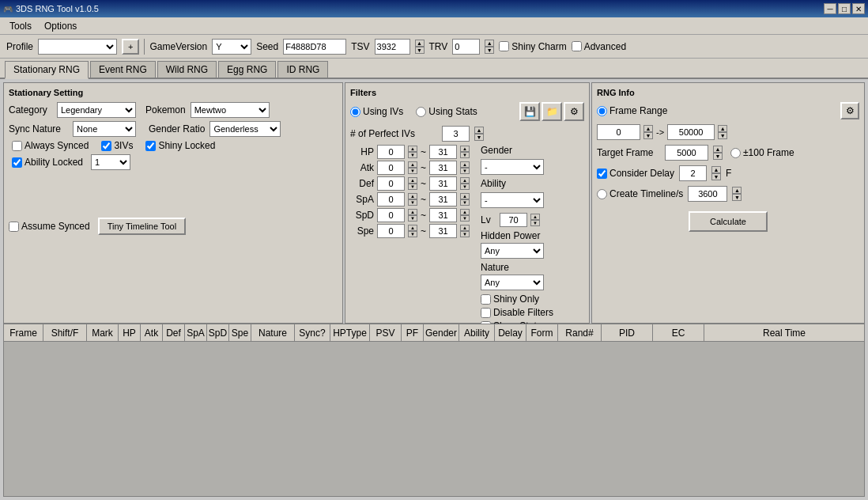 The image size is (868, 500). What do you see at coordinates (648, 136) in the screenshot?
I see `frame-start-down: ▼` at bounding box center [648, 136].